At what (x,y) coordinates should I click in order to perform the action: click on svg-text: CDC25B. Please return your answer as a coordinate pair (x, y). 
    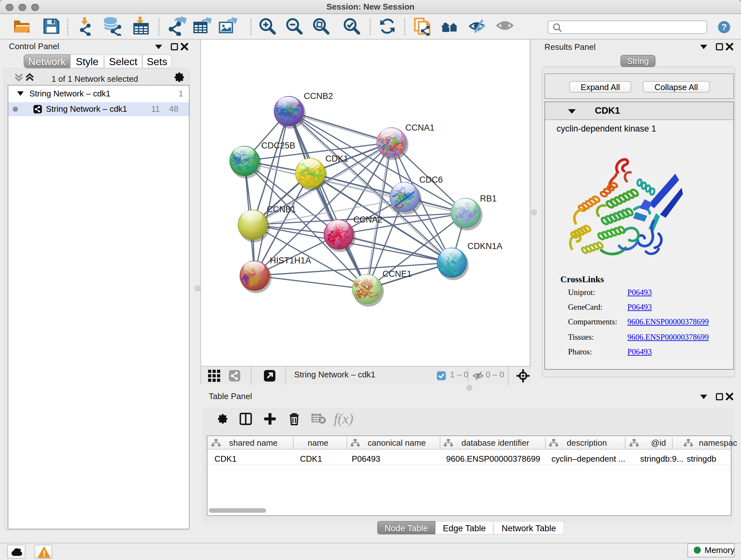
    Looking at the image, I should click on (278, 145).